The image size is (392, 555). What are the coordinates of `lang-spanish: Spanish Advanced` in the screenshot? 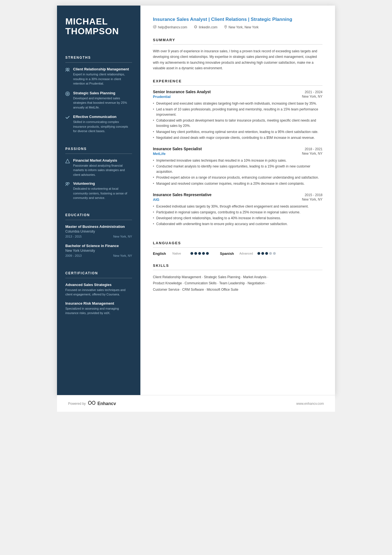 It's located at (248, 254).